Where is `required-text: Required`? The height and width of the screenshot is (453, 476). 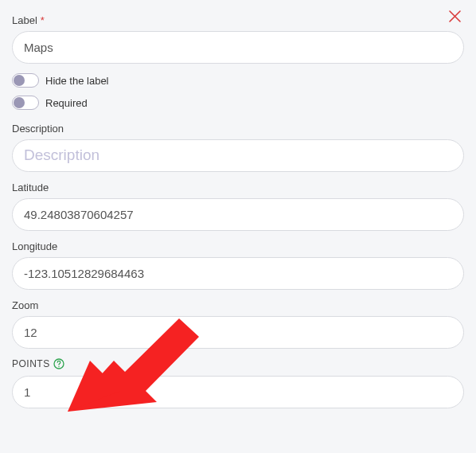
required-text: Required is located at coordinates (67, 103).